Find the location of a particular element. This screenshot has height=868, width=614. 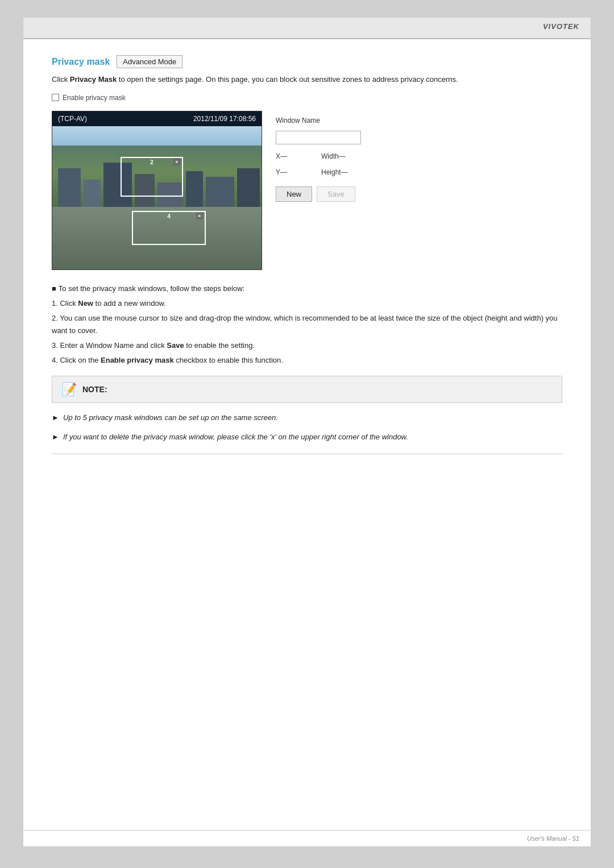

advanced-mode-button: Advanced Mode is located at coordinates (150, 61).